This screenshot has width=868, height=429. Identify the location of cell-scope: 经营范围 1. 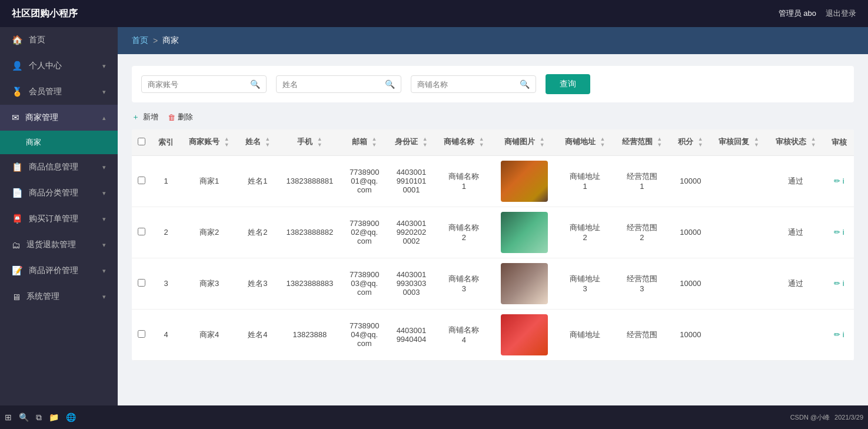
(643, 181).